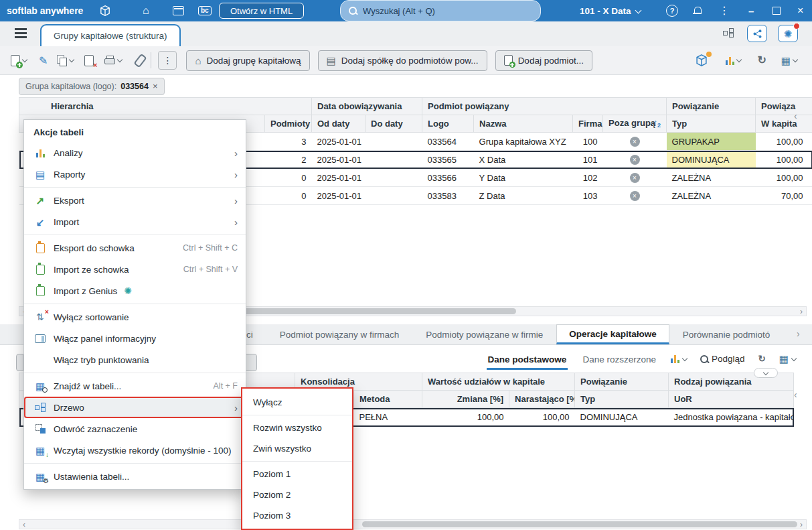 The height and width of the screenshot is (530, 812). What do you see at coordinates (135, 200) in the screenshot?
I see `menu-item-eksport: ↗ Eksport ›` at bounding box center [135, 200].